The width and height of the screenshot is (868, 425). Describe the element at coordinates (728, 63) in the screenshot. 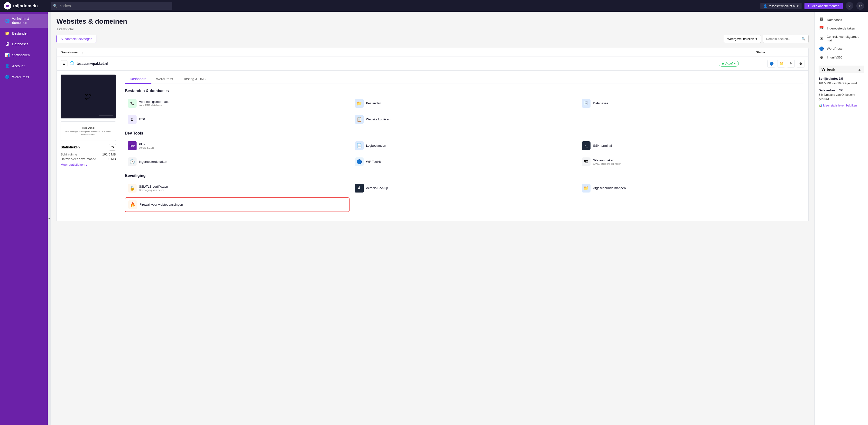

I see `status-badge: Actief ▾` at that location.